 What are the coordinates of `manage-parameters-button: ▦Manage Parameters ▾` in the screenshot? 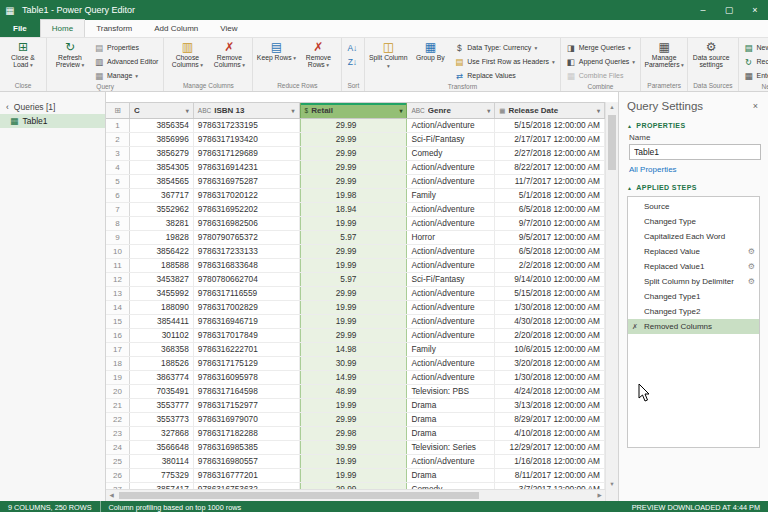 It's located at (664, 54).